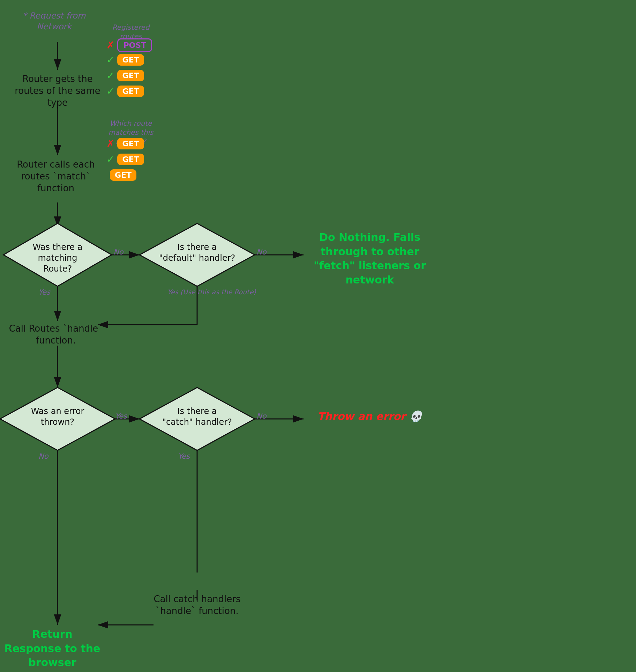 This screenshot has height=672, width=636. Describe the element at coordinates (44, 292) in the screenshot. I see `yes-label-1: Yes` at that location.